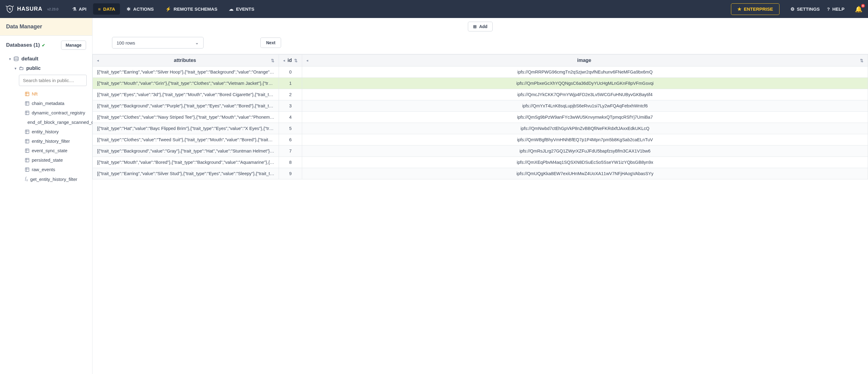 Image resolution: width=868 pixels, height=374 pixels. What do you see at coordinates (49, 59) in the screenshot?
I see `db-node-default: ▾ default` at bounding box center [49, 59].